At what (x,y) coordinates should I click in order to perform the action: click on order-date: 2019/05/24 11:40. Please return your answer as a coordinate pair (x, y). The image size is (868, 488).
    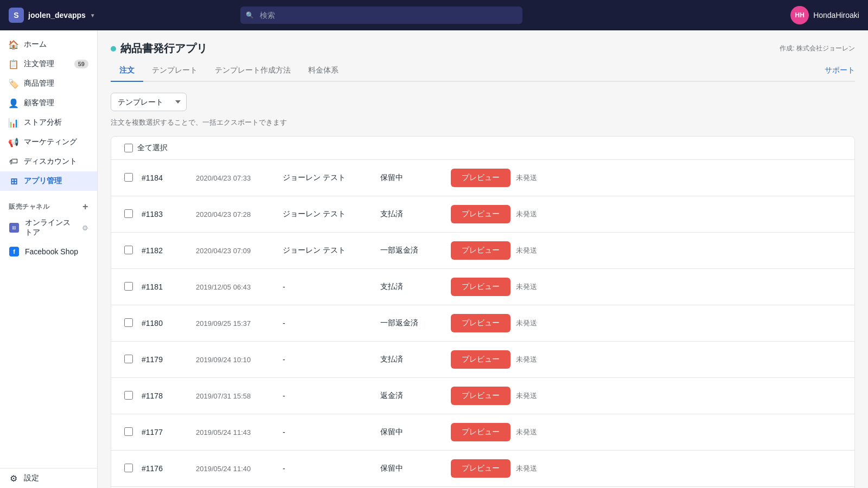
    Looking at the image, I should click on (239, 468).